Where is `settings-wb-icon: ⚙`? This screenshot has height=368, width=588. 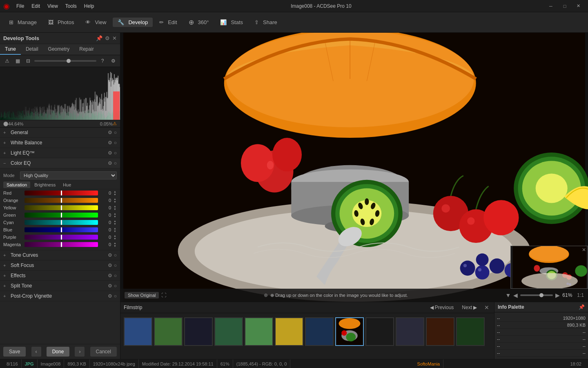 settings-wb-icon: ⚙ is located at coordinates (110, 143).